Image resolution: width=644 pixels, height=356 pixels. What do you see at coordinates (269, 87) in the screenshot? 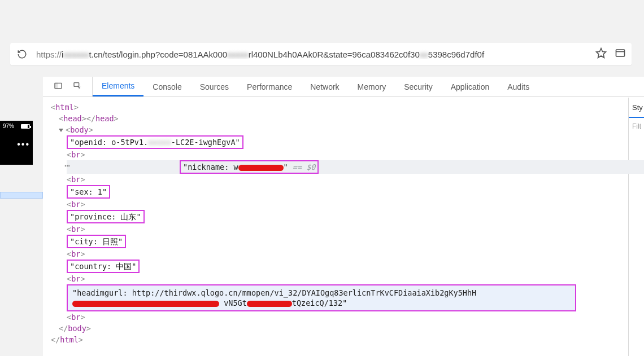
I see `tab-performance: Performance` at bounding box center [269, 87].